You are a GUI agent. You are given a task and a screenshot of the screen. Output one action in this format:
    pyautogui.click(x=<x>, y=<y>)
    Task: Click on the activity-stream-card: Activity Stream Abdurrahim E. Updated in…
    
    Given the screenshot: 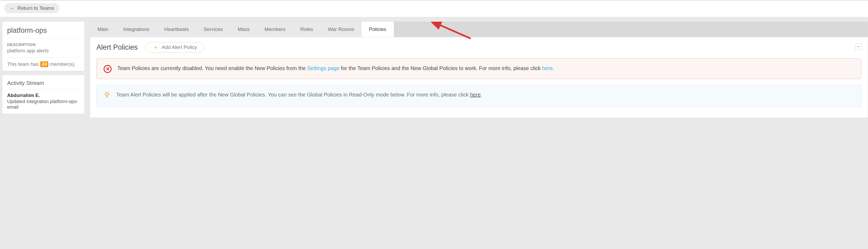 What is the action you would take?
    pyautogui.click(x=43, y=94)
    